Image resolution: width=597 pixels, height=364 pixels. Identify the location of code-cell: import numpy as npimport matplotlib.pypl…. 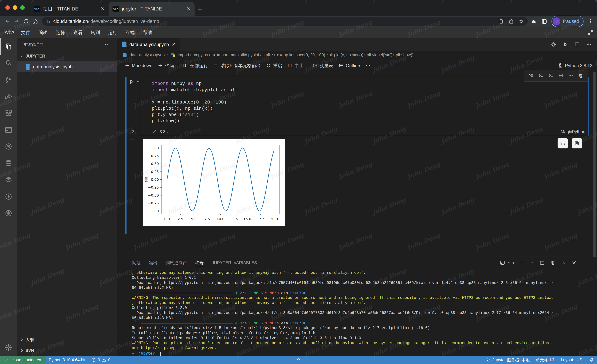
(364, 107).